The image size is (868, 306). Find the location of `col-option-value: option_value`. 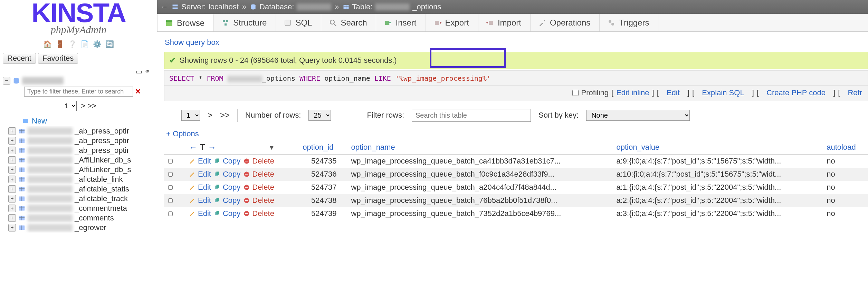

col-option-value: option_value is located at coordinates (717, 148).